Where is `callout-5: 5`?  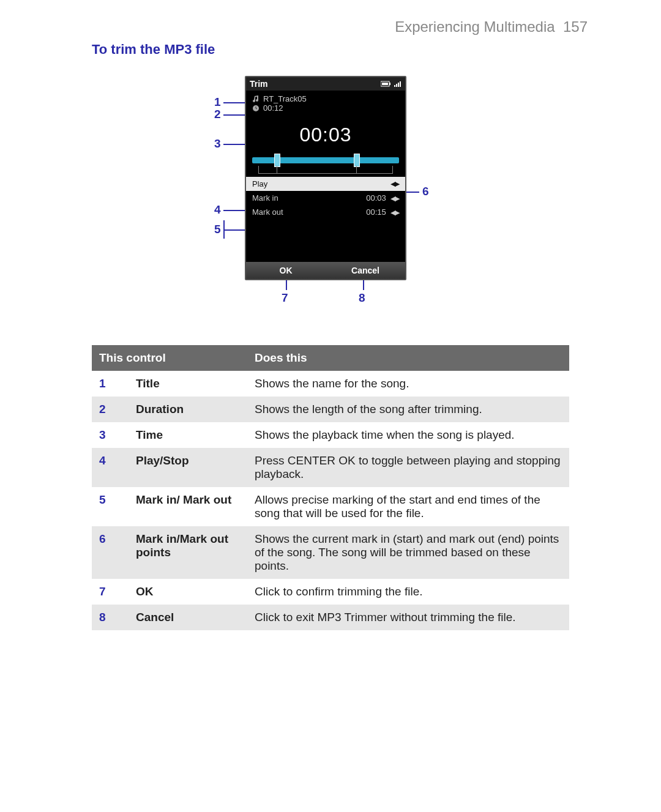 callout-5: 5 is located at coordinates (218, 229).